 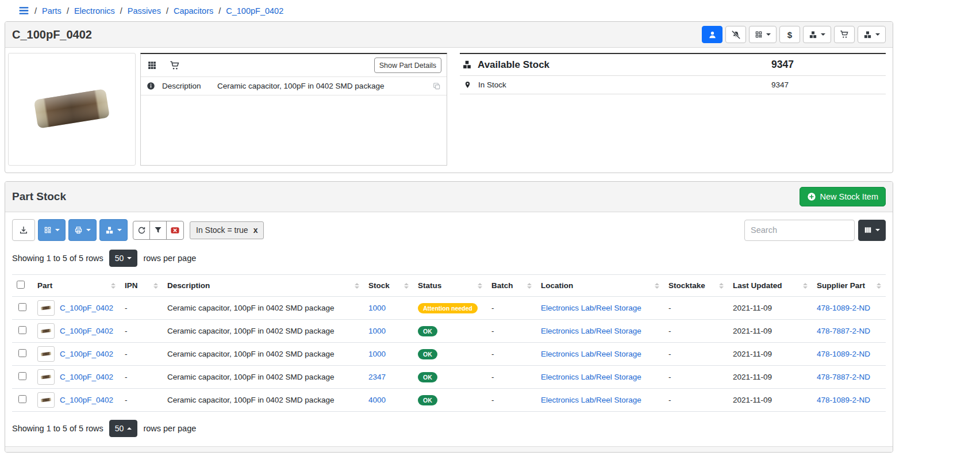 I want to click on rows-per-page-label: rows per page, so click(x=170, y=258).